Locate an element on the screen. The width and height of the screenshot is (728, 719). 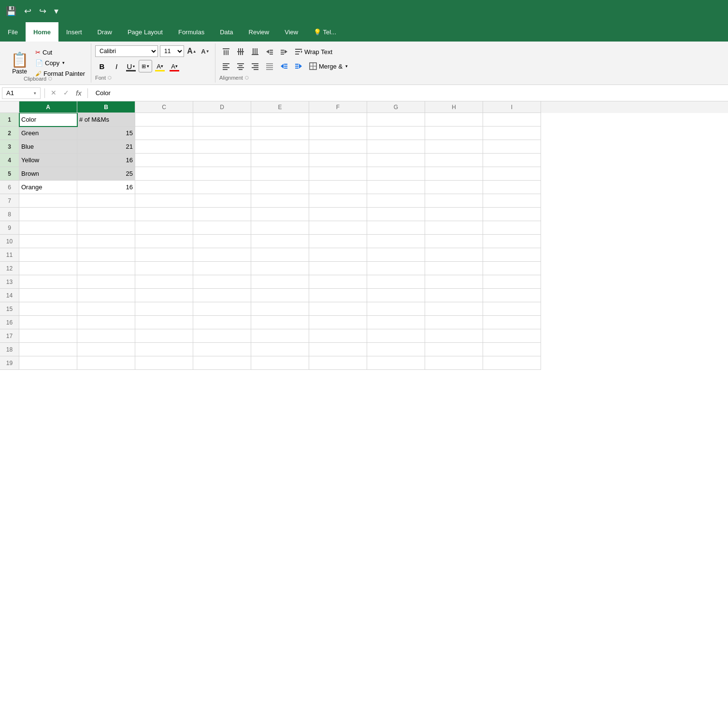
row-number: 2 is located at coordinates (10, 133).